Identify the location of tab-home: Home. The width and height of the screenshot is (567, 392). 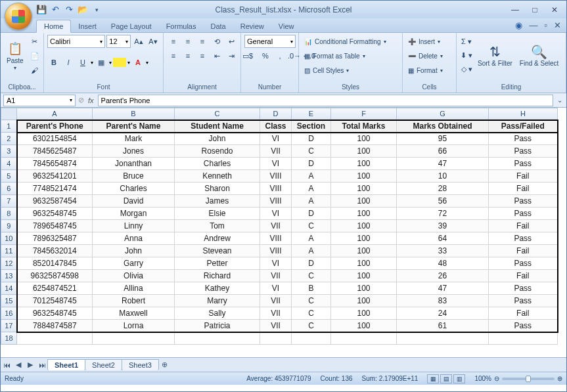
(54, 26).